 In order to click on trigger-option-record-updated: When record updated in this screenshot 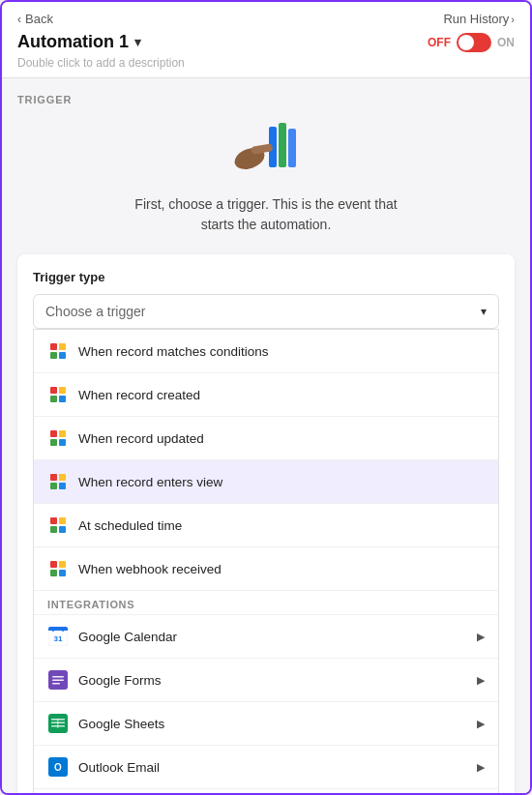, I will do `click(266, 439)`.